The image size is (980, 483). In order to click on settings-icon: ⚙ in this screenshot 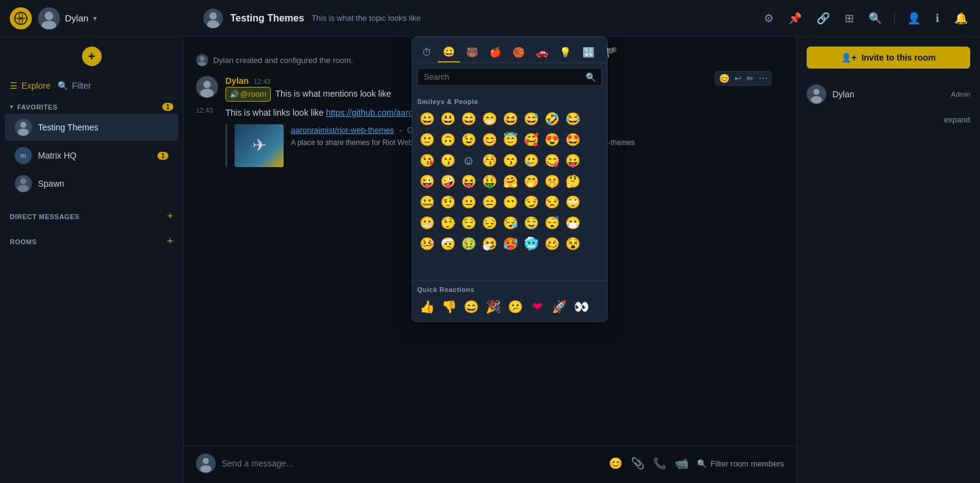, I will do `click(769, 18)`.